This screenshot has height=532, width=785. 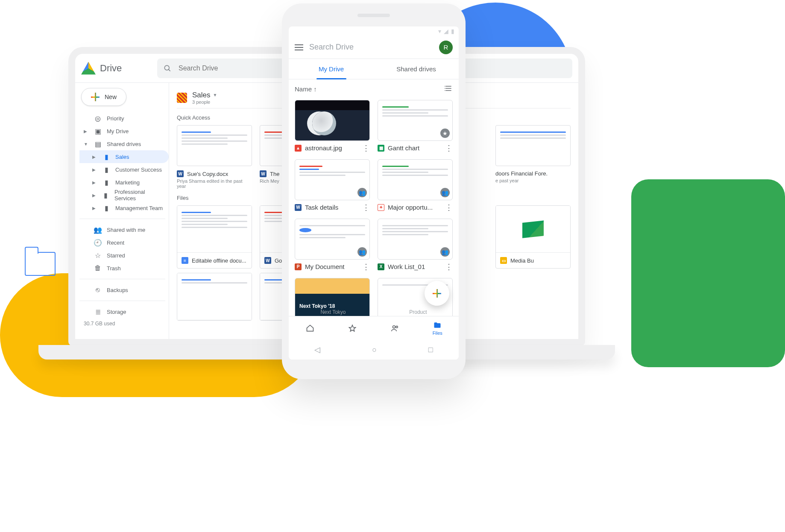 I want to click on file-card-astronaut: ▲astronaut.jpg⋮, so click(x=332, y=126).